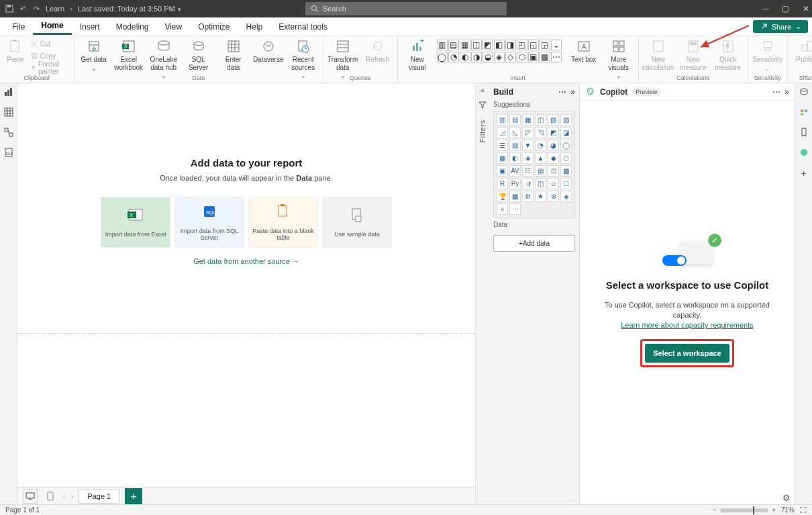  What do you see at coordinates (780, 27) in the screenshot?
I see `share-button: Share ⌄` at bounding box center [780, 27].